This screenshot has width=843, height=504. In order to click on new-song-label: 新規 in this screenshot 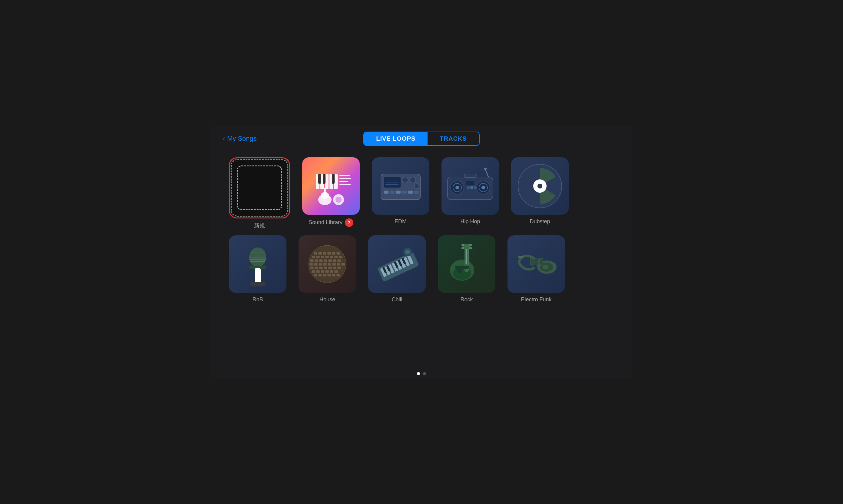, I will do `click(259, 226)`.